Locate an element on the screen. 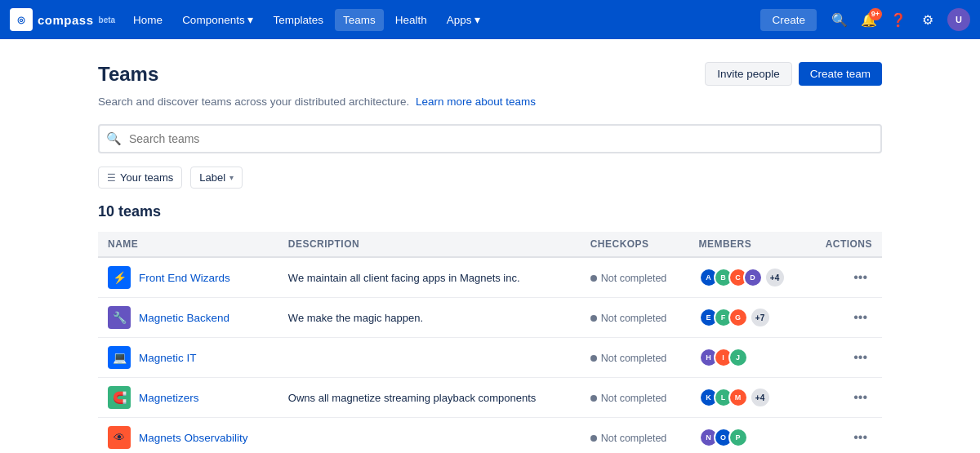 This screenshot has height=453, width=980. nav-item-components: Components ▾ is located at coordinates (217, 20).